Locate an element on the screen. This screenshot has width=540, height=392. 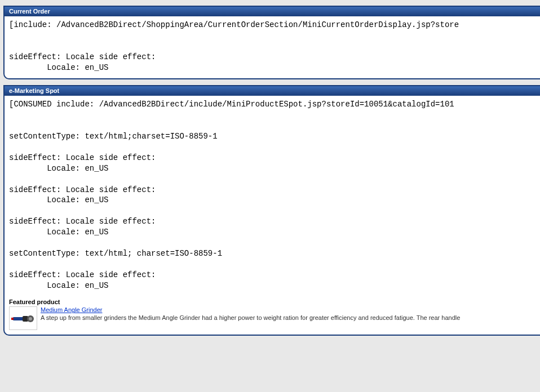
featured-product-text: Medium Angle Grinder A step up from smal… is located at coordinates (289, 314).